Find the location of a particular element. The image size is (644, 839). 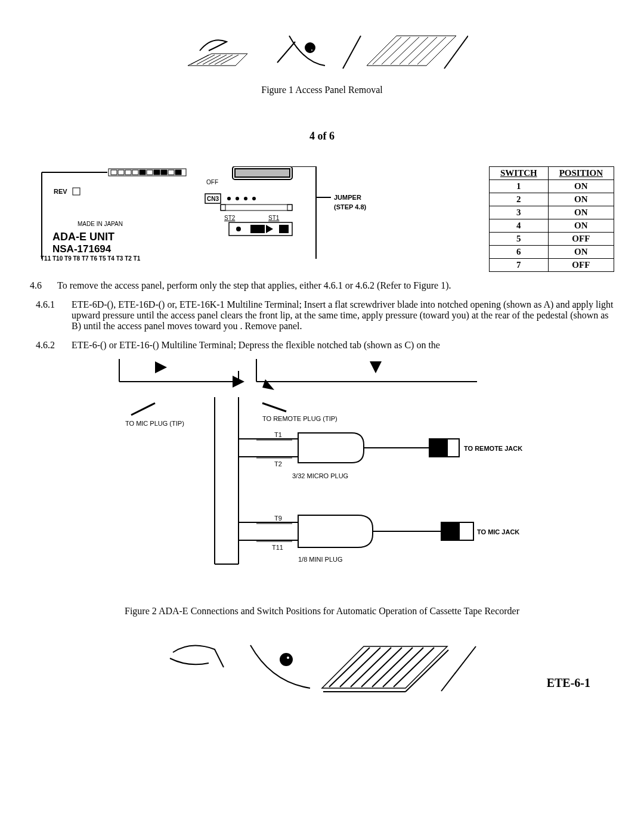

switch-header: SWITCH is located at coordinates (519, 174).